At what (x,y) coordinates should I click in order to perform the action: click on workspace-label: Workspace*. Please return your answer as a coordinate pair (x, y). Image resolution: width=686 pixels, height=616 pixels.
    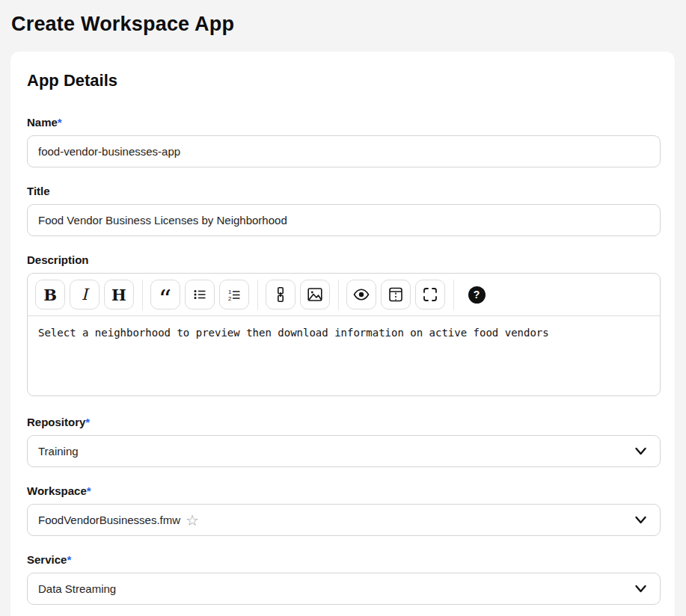
    Looking at the image, I should click on (344, 491).